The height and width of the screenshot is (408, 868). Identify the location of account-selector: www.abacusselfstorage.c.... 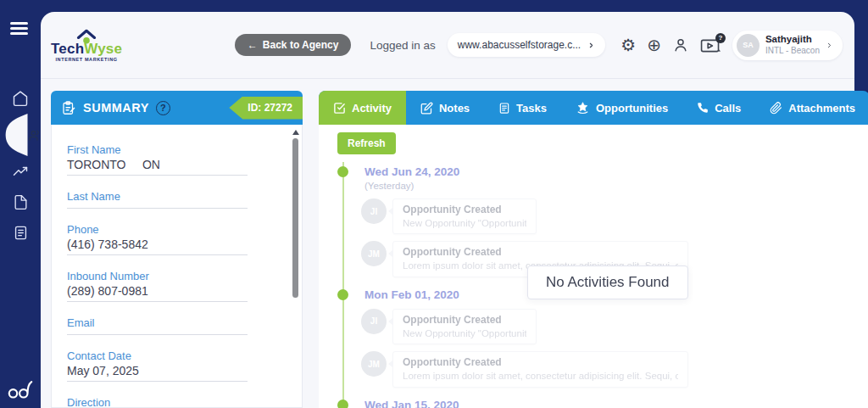
(526, 45).